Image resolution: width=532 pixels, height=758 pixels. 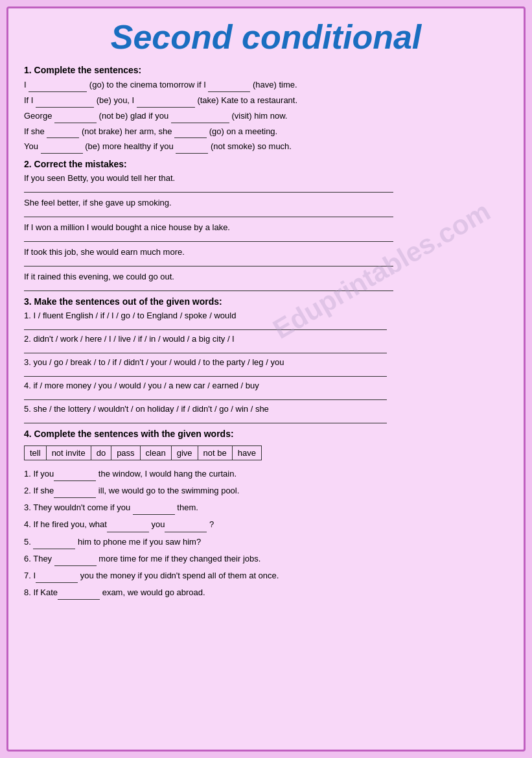 What do you see at coordinates (266, 593) in the screenshot?
I see `complete-8: 8. If Kate exam, we would go abroad.` at bounding box center [266, 593].